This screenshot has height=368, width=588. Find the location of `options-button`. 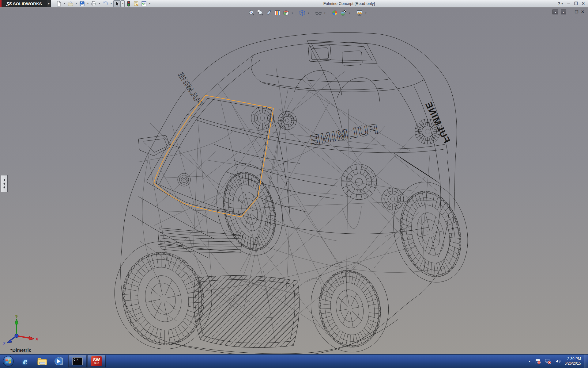

options-button is located at coordinates (144, 4).